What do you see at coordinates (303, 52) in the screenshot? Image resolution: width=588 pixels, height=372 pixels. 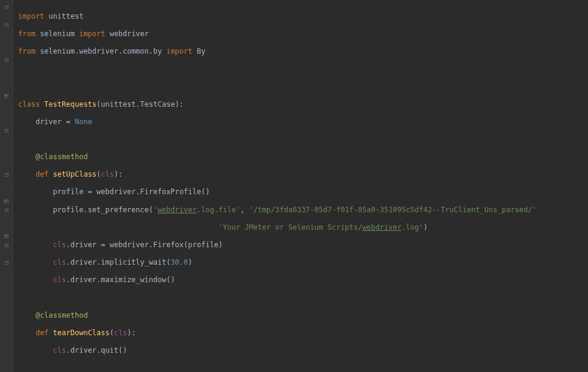 I see `code-line: from selenium.webdriver.common.by import…` at bounding box center [303, 52].